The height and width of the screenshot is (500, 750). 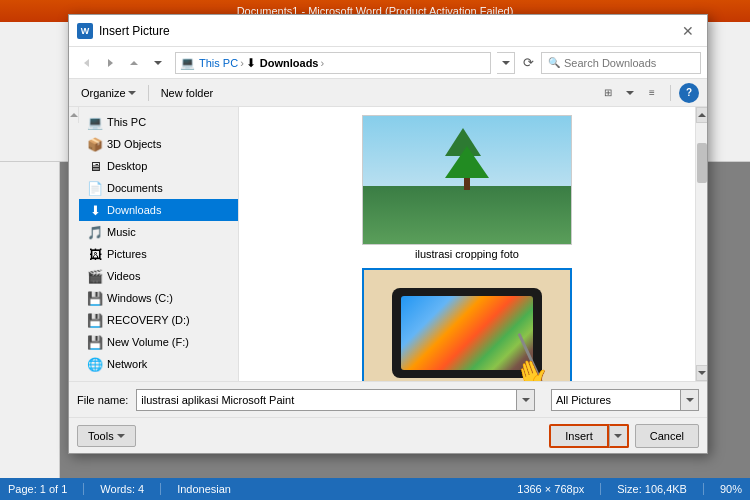 What do you see at coordinates (95, 144) in the screenshot?
I see `3d-objects-icon: 📦` at bounding box center [95, 144].